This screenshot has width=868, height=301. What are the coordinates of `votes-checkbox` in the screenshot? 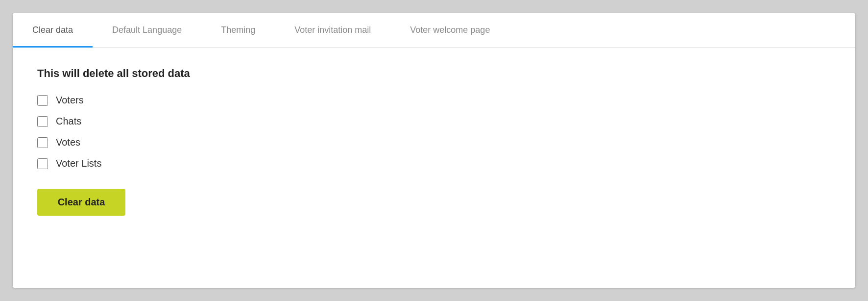 It's located at (43, 143).